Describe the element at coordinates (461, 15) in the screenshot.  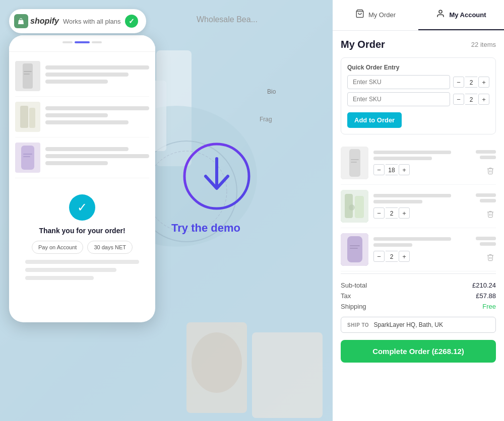
I see `tab-my-account: My Account` at that location.